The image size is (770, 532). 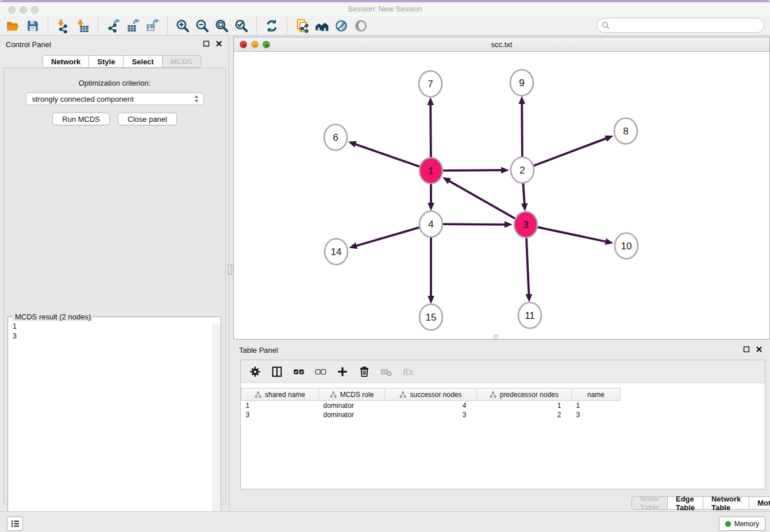 I want to click on export-table-icon, so click(x=133, y=26).